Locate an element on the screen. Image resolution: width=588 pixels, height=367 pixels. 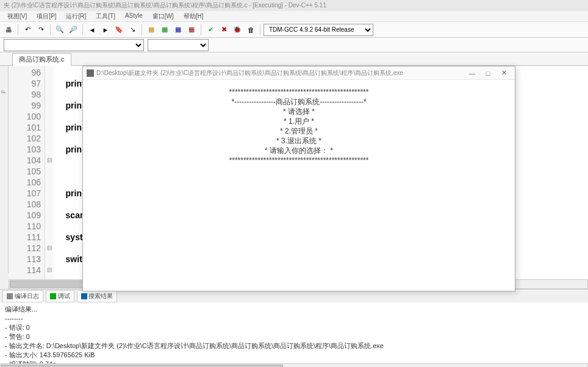
title-text: 夹 (2)\作业\C语言程序设计\商品订购系统\商品订购系统\商品订购系统\程序… is located at coordinates (165, 5).